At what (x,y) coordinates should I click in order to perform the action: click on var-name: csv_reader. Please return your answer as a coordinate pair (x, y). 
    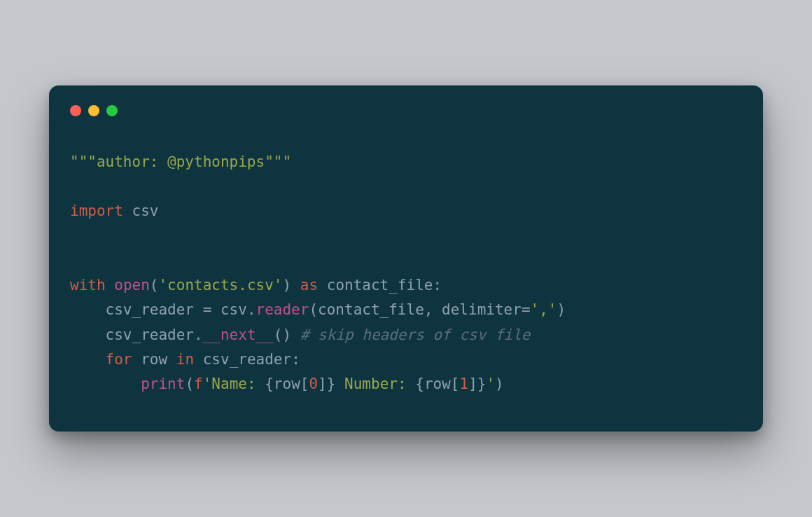
    Looking at the image, I should click on (154, 310).